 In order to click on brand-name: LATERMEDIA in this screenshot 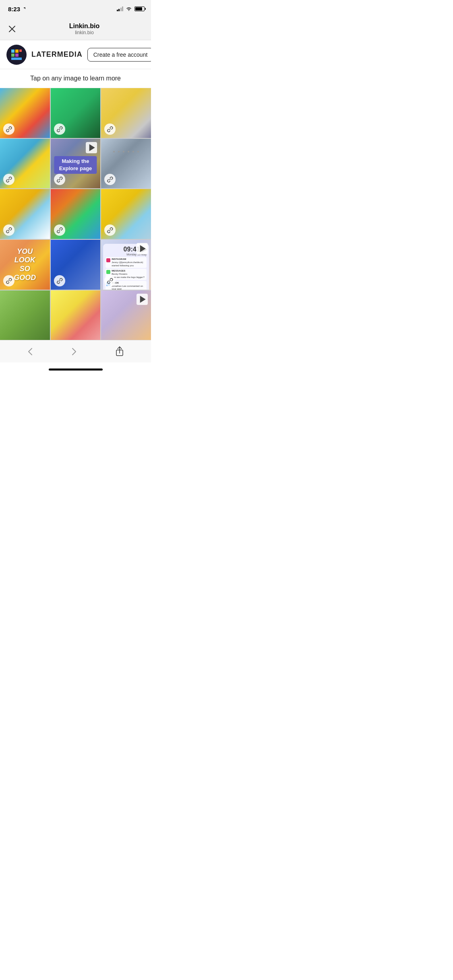, I will do `click(57, 55)`.